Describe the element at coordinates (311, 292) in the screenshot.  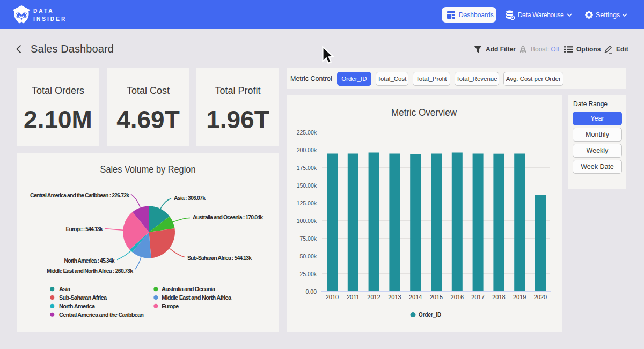
I see `svg-text: 0.00` at that location.